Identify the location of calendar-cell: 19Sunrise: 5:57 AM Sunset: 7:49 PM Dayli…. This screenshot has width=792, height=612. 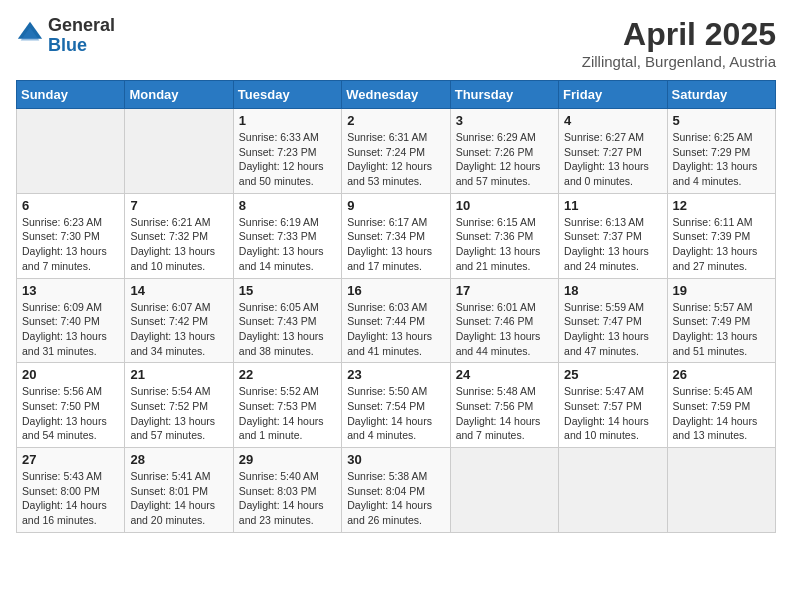
(721, 320).